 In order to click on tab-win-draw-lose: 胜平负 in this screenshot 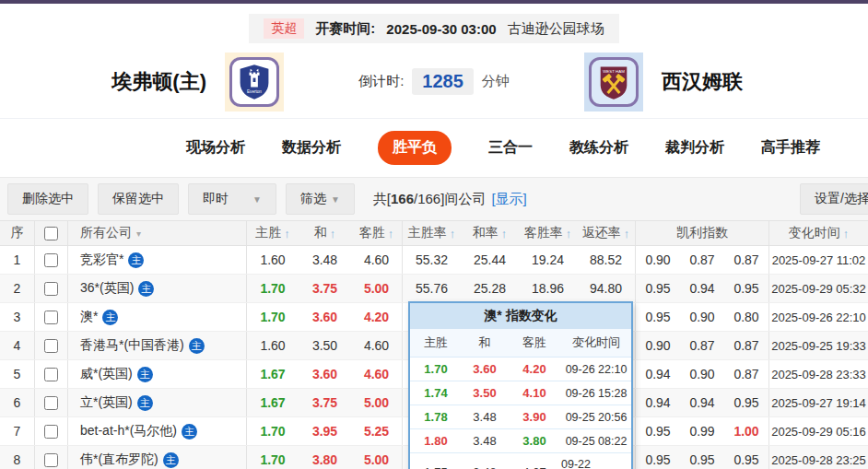, I will do `click(415, 147)`.